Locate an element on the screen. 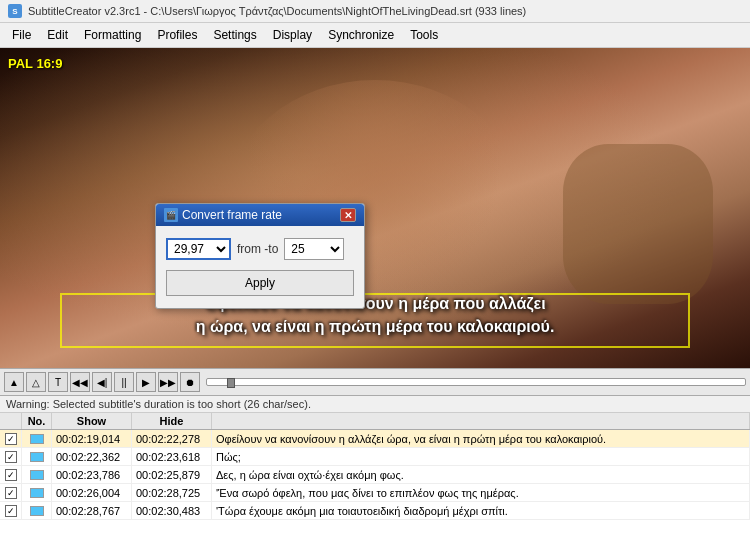  row-hide-1: 00:02:22,278 is located at coordinates (172, 438).